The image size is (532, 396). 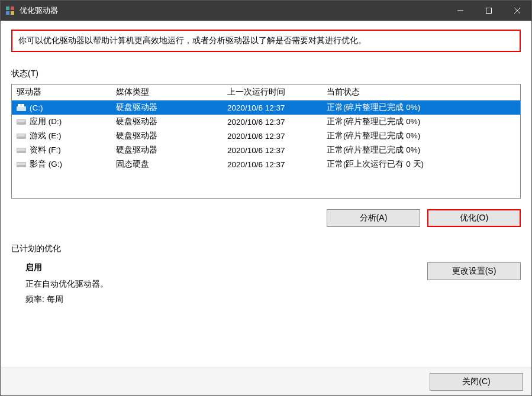 What do you see at coordinates (46, 136) in the screenshot?
I see `drive-name: 游戏 (E:)` at bounding box center [46, 136].